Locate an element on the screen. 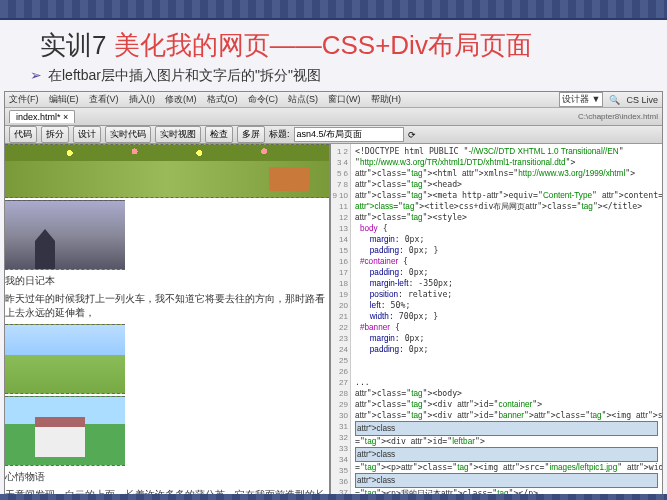  document-tab: index.html* × is located at coordinates (42, 116).